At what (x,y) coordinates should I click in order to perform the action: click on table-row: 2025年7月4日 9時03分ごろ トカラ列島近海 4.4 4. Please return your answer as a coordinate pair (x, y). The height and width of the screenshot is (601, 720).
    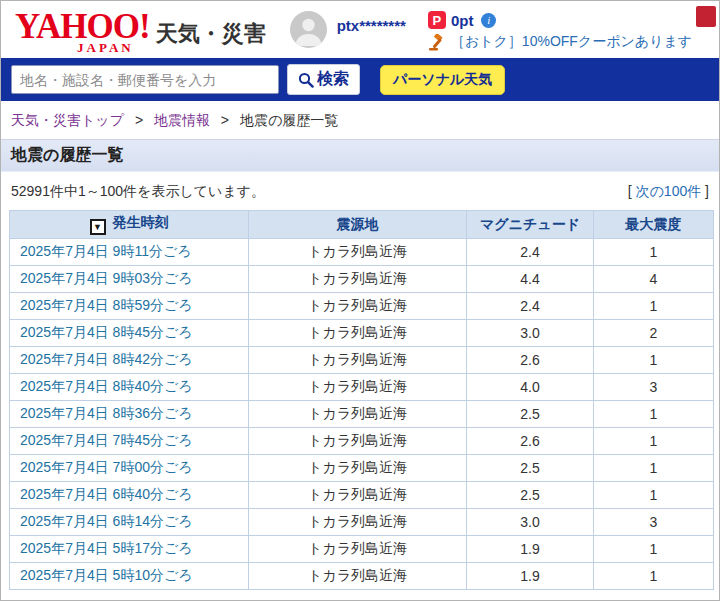
    Looking at the image, I should click on (362, 280).